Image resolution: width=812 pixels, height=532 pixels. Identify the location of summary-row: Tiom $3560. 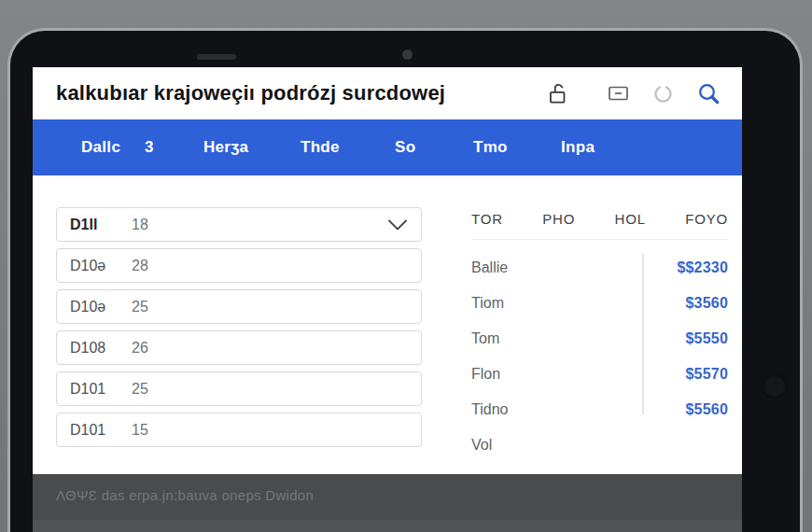
(599, 303).